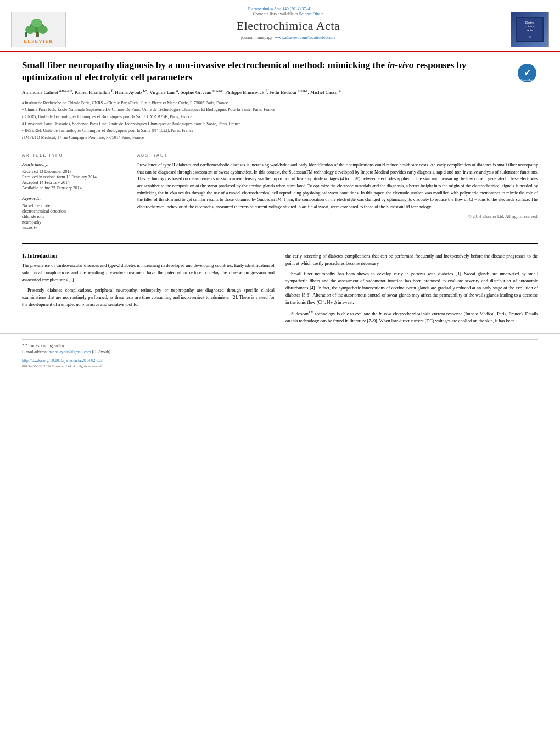 The width and height of the screenshot is (560, 742). What do you see at coordinates (70, 352) in the screenshot?
I see `email-link: hanna.ayoub@gmail.com` at bounding box center [70, 352].